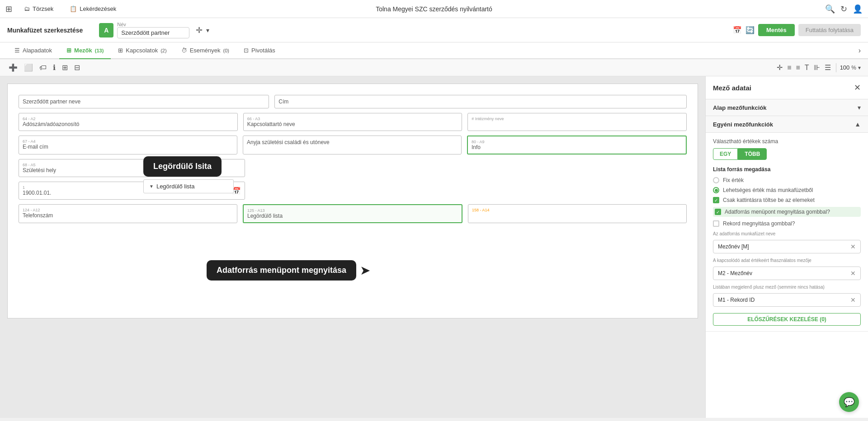  Describe the element at coordinates (434, 68) in the screenshot. I see `toolbar: ➕ ⬜ 🏷 ℹ ⊞ ⊟ ✛ ≡ ≡ T ⊪ ☰ 100 % ▾` at that location.